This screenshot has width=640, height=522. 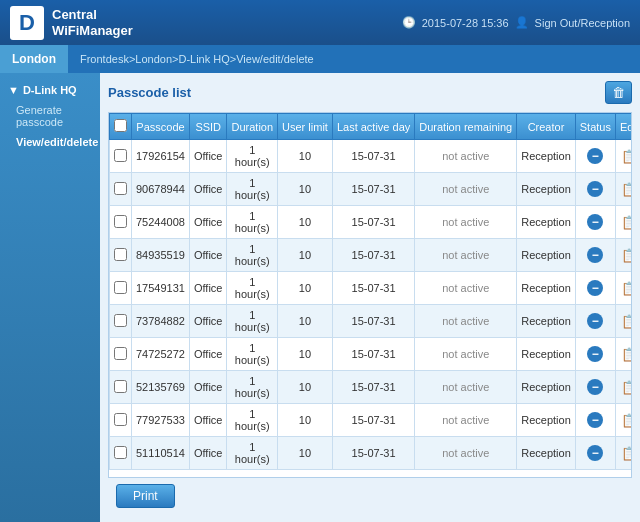 What do you see at coordinates (372, 354) in the screenshot?
I see `table-row: 74725272 Office 1 hour(s) 10 15-07-31 no…` at bounding box center [372, 354].